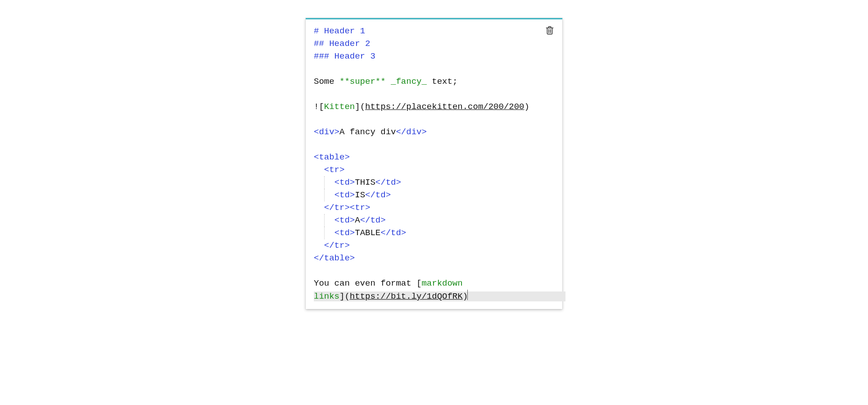 Image resolution: width=868 pixels, height=405 pixels. Describe the element at coordinates (339, 31) in the screenshot. I see `header1-line: # Header 1` at that location.